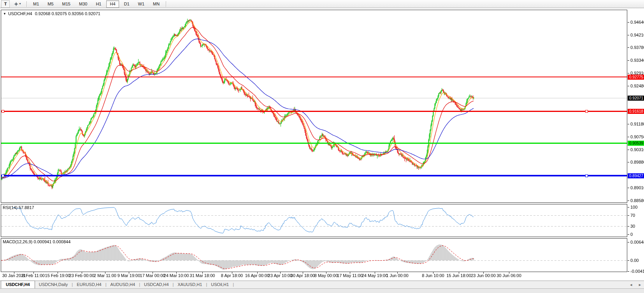 The image size is (644, 293). Describe the element at coordinates (51, 4) in the screenshot. I see `timeframe-m5: M5` at that location.